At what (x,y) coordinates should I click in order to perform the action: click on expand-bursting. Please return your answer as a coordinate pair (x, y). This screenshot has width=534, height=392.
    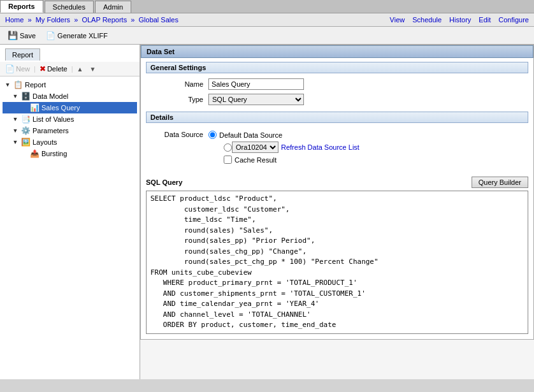
    Looking at the image, I should click on (24, 154).